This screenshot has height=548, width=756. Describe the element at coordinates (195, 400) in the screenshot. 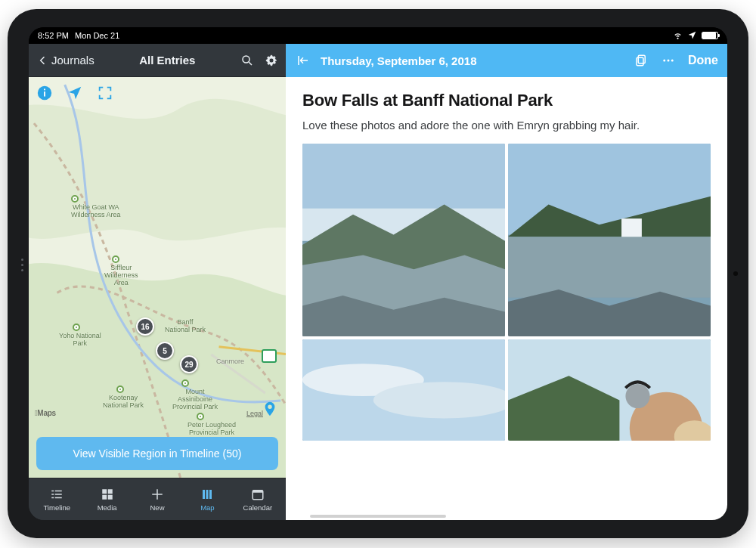

I see `map-label: MountAssiniboineProvincial Park` at that location.